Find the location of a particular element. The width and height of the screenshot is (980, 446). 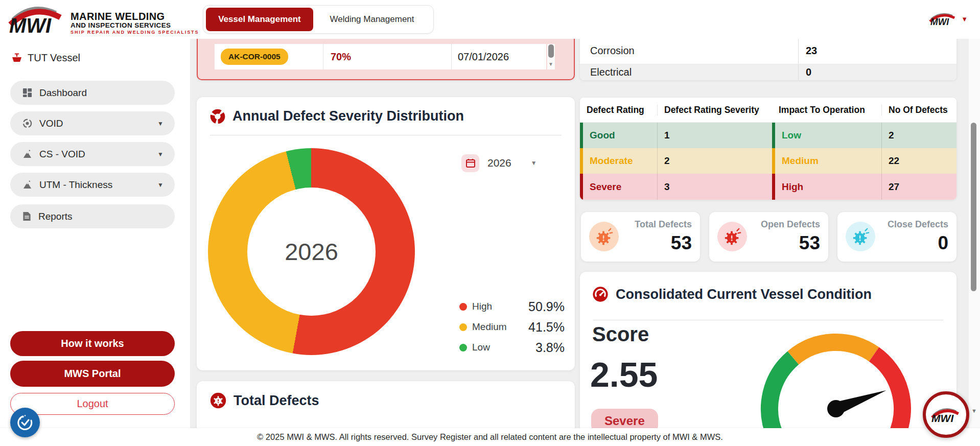

donut-center-label: 2026 is located at coordinates (312, 251).